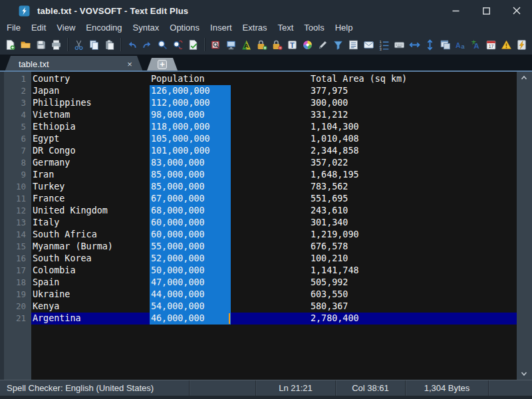 The width and height of the screenshot is (532, 399). What do you see at coordinates (41, 45) in the screenshot?
I see `save-icon` at bounding box center [41, 45].